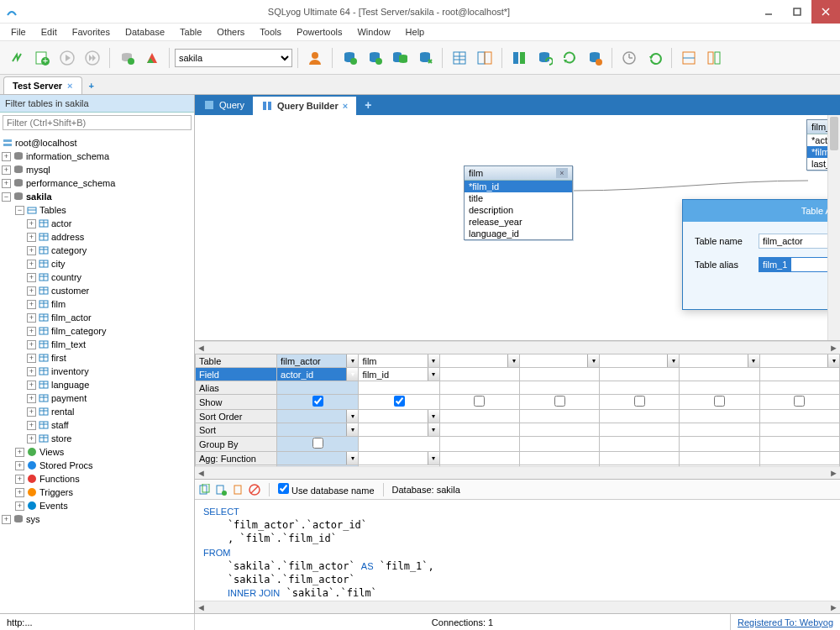 This screenshot has height=630, width=840. What do you see at coordinates (345, 106) in the screenshot?
I see `close-tab-icon: ×` at bounding box center [345, 106].